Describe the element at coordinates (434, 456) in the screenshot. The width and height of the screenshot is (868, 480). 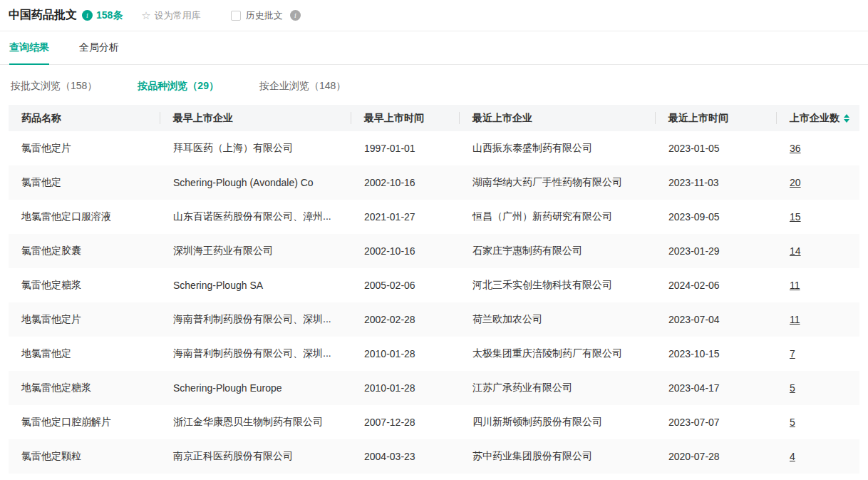
I see `table-row: 氯雷他定颗粒南京正科医药股份有限公司2004-03-23苏中药业集团股份有限公司…` at that location.